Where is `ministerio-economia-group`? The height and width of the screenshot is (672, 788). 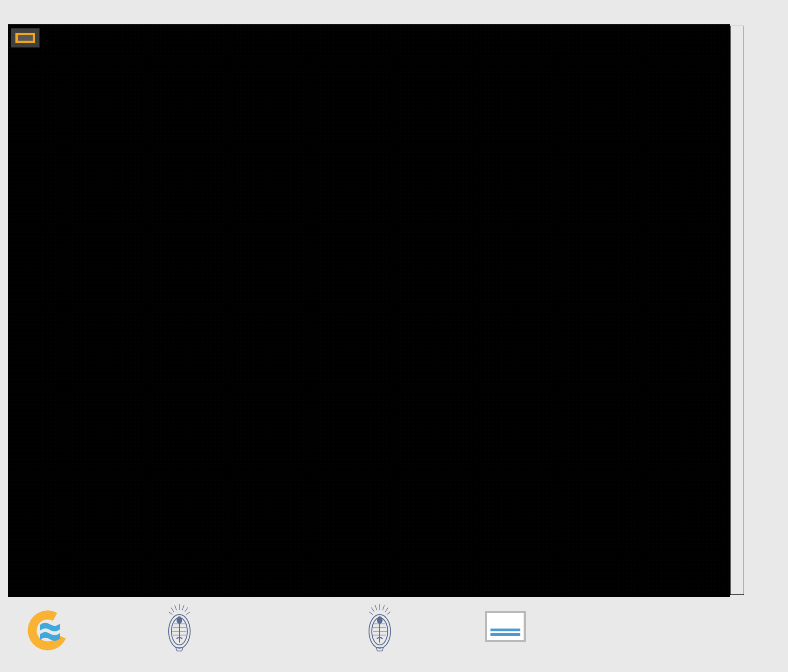
ministerio-economia-group is located at coordinates (383, 631).